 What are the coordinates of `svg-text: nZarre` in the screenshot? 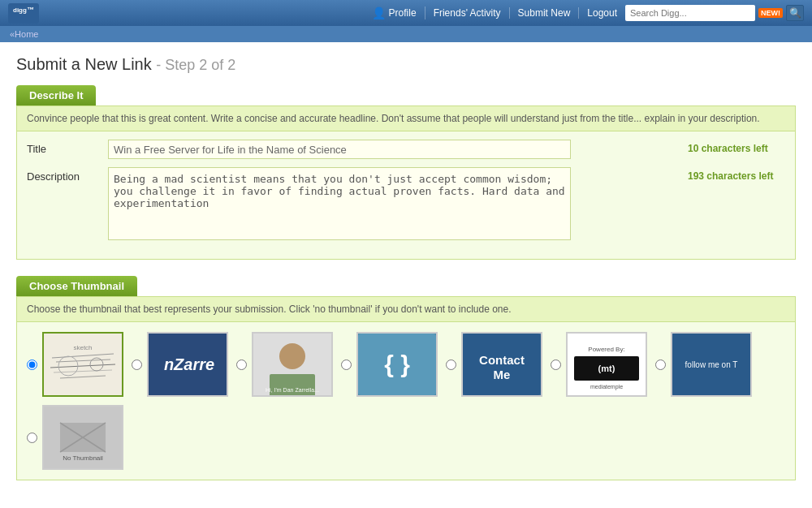 It's located at (189, 364).